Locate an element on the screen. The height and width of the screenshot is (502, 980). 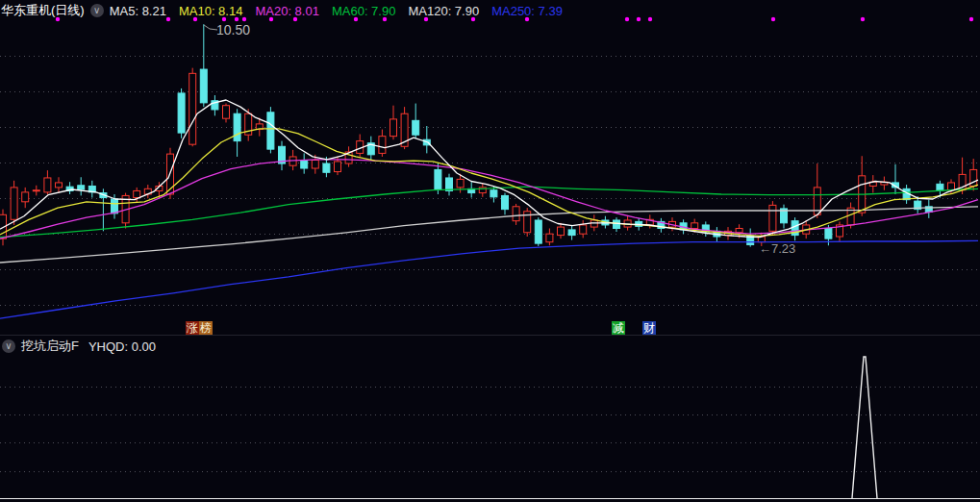
low-price-label: ←7.23 is located at coordinates (777, 248).